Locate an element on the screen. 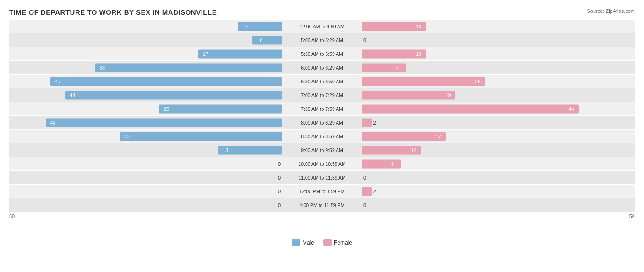 This screenshot has width=644, height=272. chart-row: 8:00 AM to 8:29 AM482 is located at coordinates (322, 123).